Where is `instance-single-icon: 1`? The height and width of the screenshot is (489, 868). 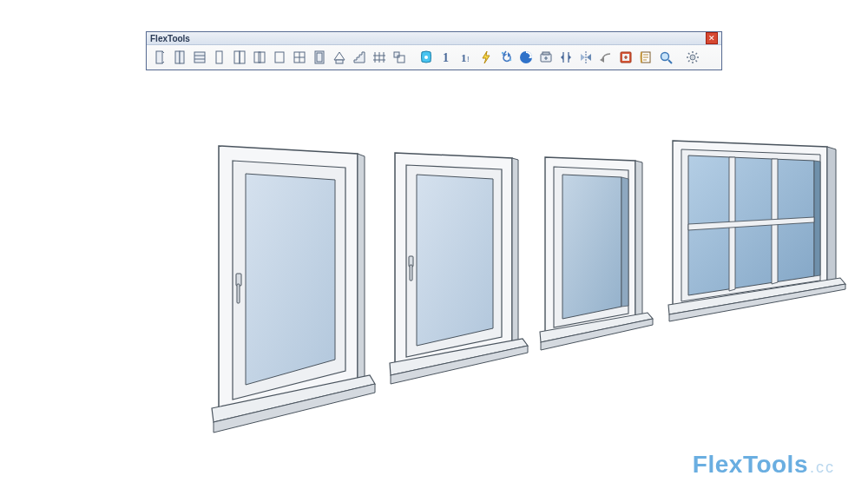 instance-single-icon: 1 is located at coordinates (446, 57).